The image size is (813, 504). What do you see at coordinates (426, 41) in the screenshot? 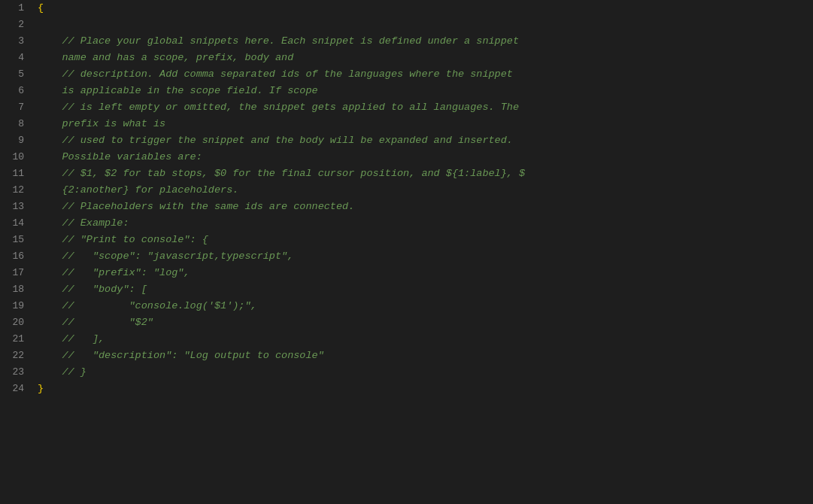
I see `code-line-3: // Place your global snippets here. Each…` at bounding box center [426, 41].